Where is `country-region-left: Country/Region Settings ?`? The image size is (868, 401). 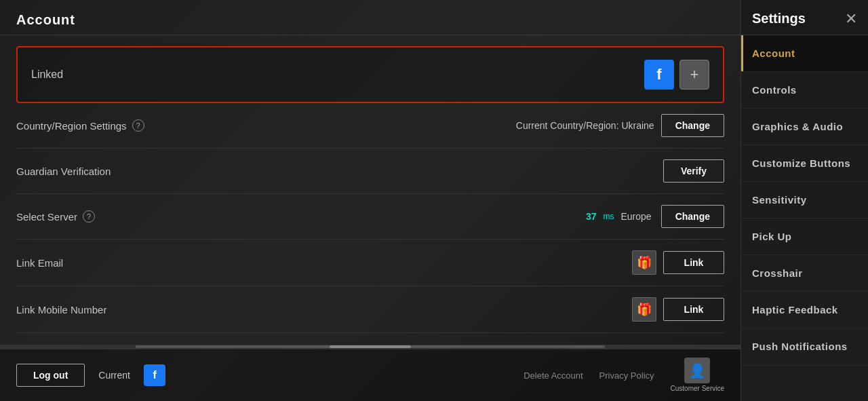 country-region-left: Country/Region Settings ? is located at coordinates (80, 126).